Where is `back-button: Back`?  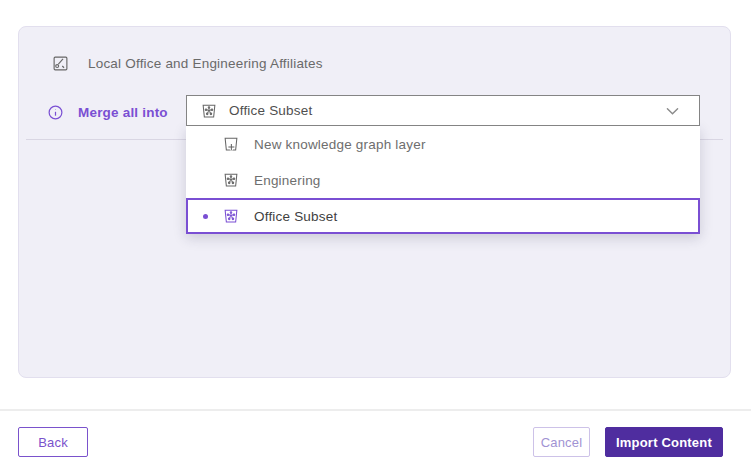
back-button: Back is located at coordinates (53, 442).